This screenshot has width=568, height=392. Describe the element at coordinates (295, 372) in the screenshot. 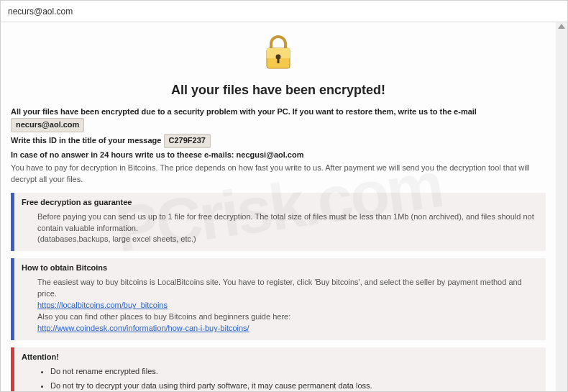

I see `attention-item: Do not rename encrypted files.` at that location.